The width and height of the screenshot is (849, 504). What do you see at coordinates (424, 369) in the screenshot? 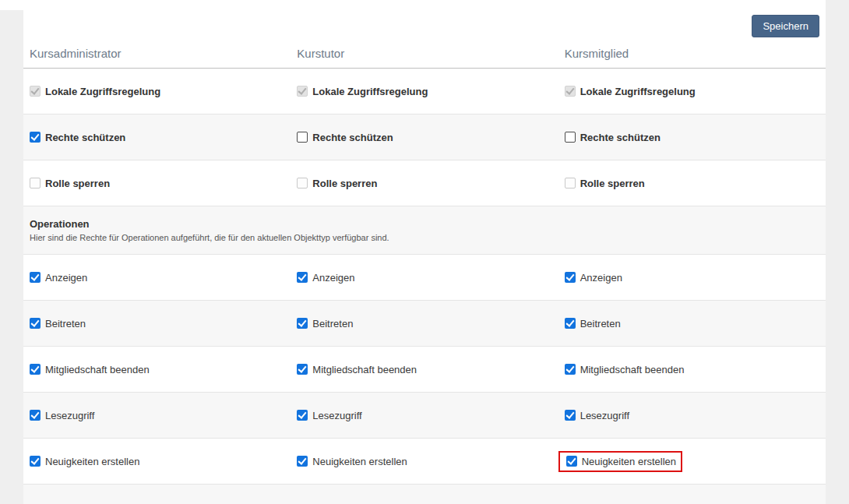
I see `operation-row-mitgliedschaft-beenden: Mitgliedschaft beenden Mitgliedschaft be…` at bounding box center [424, 369].